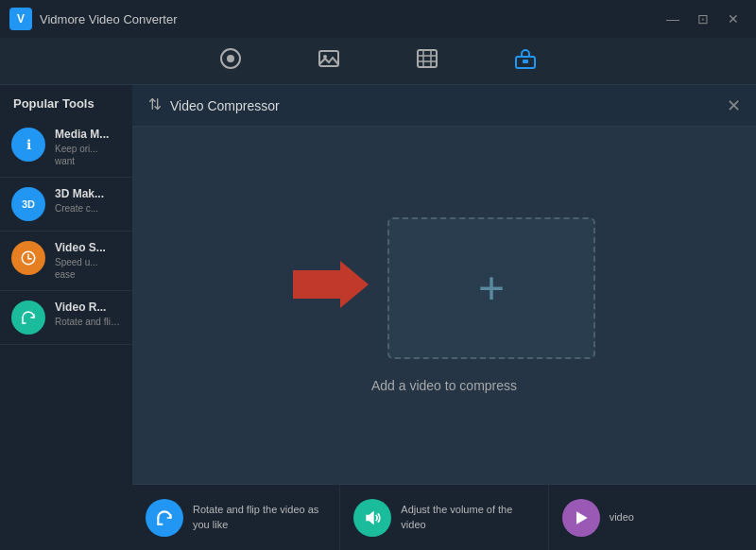 The image size is (756, 550). What do you see at coordinates (733, 19) in the screenshot?
I see `close-button: ✕` at bounding box center [733, 19].